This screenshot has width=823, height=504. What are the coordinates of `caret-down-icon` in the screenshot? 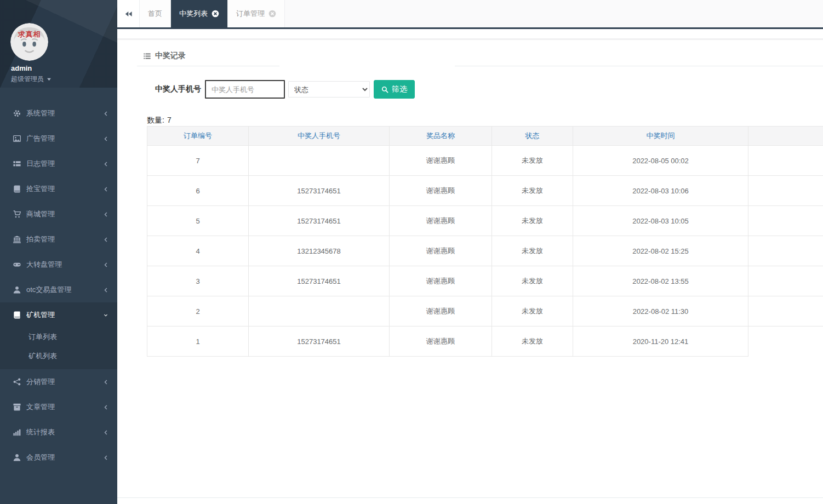 It's located at (49, 79).